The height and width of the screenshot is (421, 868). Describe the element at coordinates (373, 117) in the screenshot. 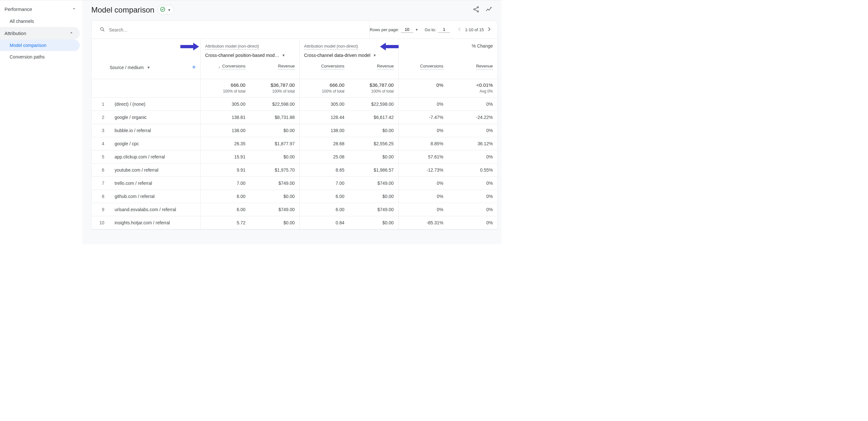

I see `row-b-rev: $6,617.42` at that location.